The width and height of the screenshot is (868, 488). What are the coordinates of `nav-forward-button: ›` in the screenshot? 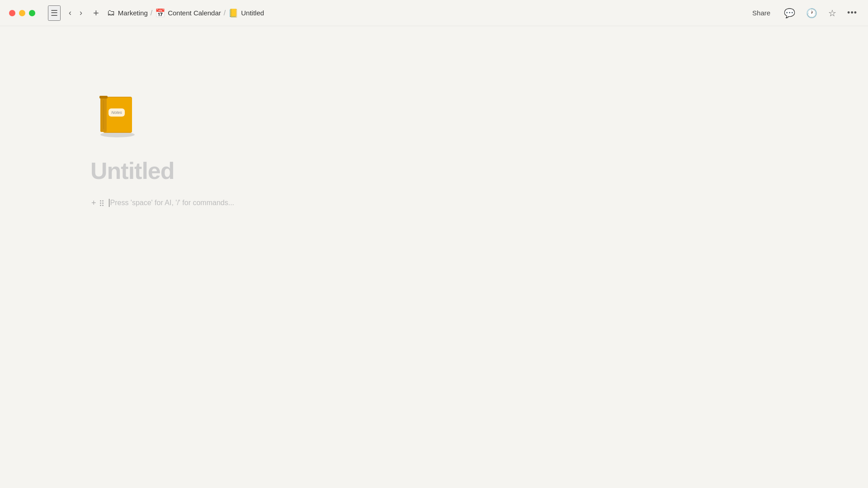 It's located at (81, 13).